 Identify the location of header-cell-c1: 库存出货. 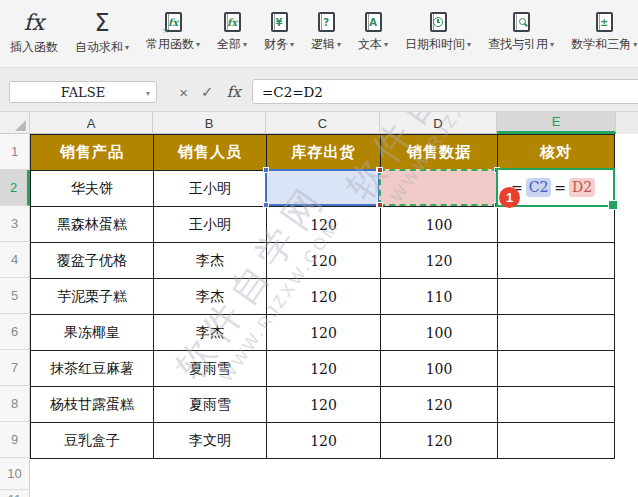
(324, 153).